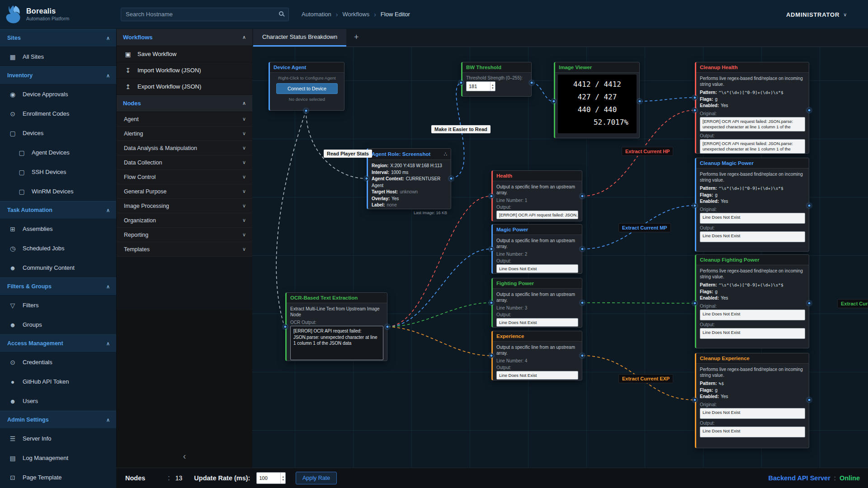 This screenshot has height=488, width=868. I want to click on breadcrumb-flow-editor: Flow Editor, so click(395, 14).